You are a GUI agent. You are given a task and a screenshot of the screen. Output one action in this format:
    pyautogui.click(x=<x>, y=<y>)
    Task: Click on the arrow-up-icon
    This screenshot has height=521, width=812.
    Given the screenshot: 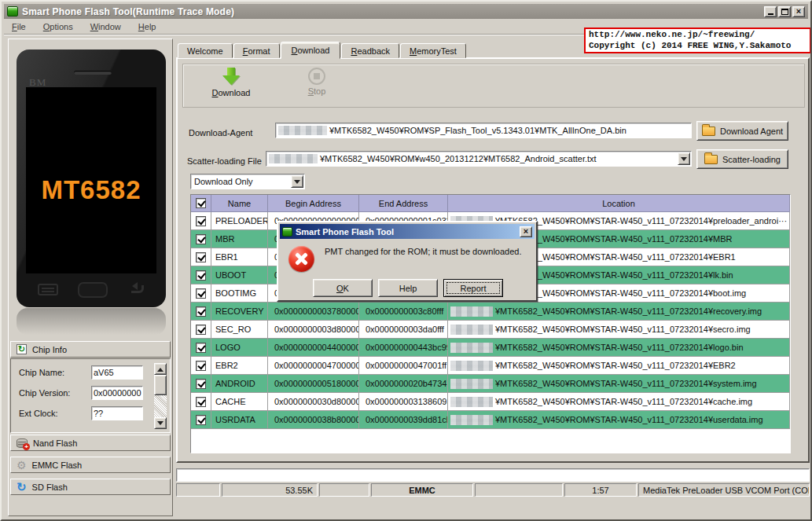 What is the action you would take?
    pyautogui.click(x=160, y=368)
    